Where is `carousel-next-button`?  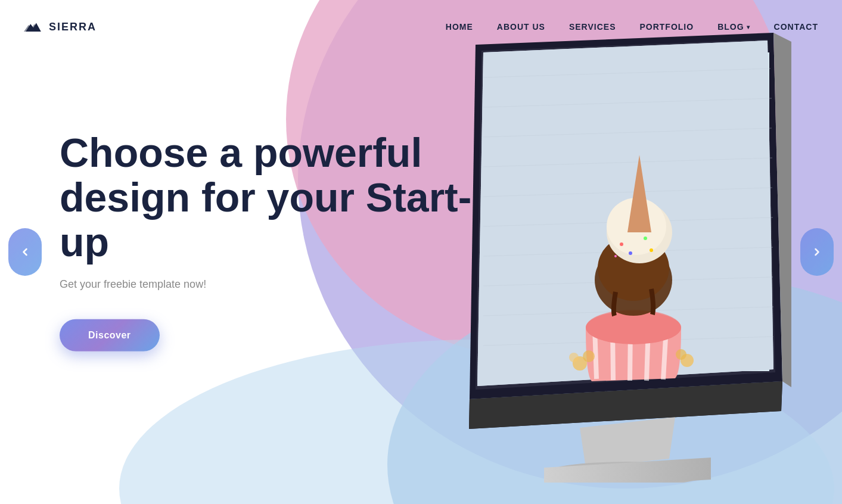 carousel-next-button is located at coordinates (817, 252).